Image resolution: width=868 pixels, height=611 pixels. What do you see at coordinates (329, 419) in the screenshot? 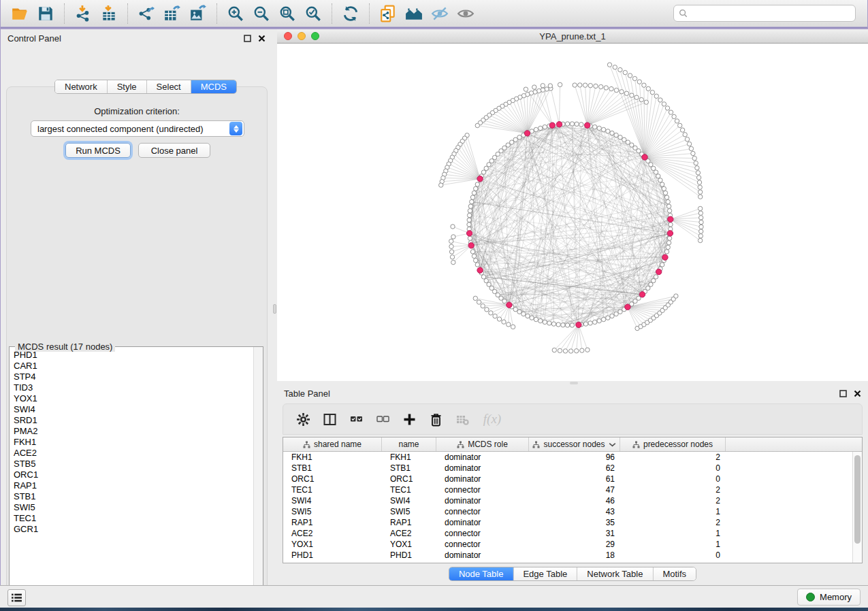
I see `show-columns-button` at bounding box center [329, 419].